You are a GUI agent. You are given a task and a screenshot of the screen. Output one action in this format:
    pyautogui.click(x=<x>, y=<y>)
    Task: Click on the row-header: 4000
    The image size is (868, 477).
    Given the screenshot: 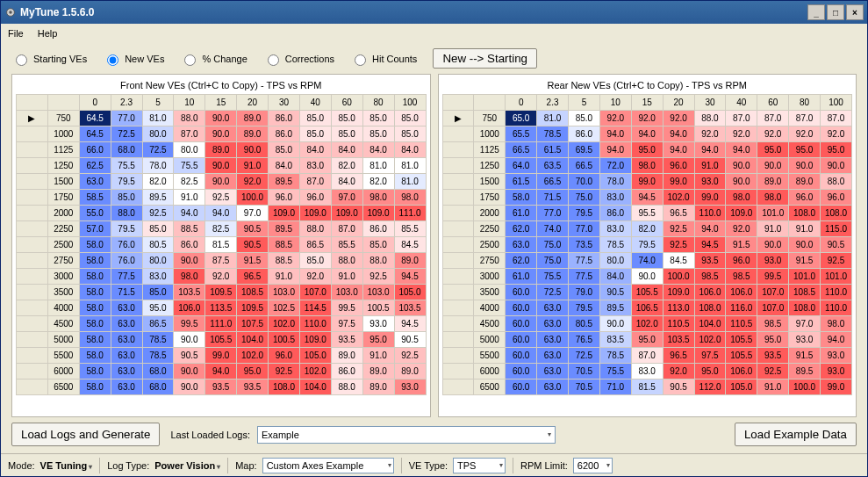 What is the action you would take?
    pyautogui.click(x=63, y=308)
    